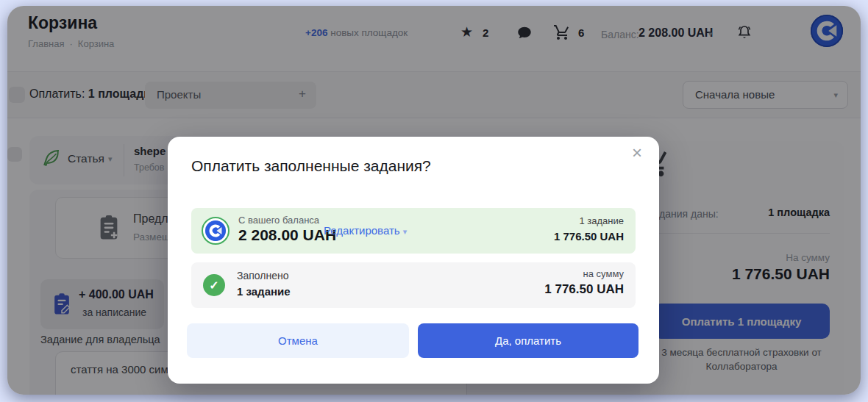 Image resolution: width=868 pixels, height=402 pixels. What do you see at coordinates (588, 237) in the screenshot?
I see `tasks-sum: 1 776.50 UAH` at bounding box center [588, 237].